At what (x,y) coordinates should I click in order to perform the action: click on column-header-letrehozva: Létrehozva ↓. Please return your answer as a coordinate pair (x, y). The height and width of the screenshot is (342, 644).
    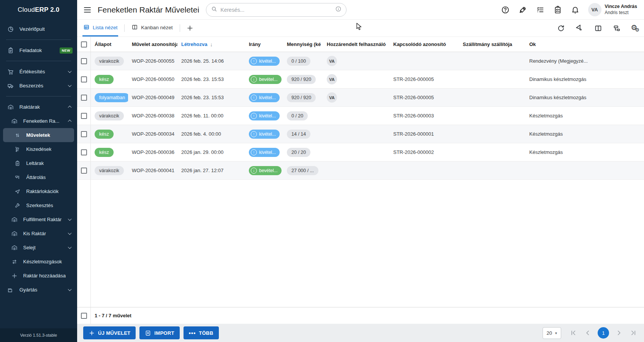
    Looking at the image, I should click on (211, 44).